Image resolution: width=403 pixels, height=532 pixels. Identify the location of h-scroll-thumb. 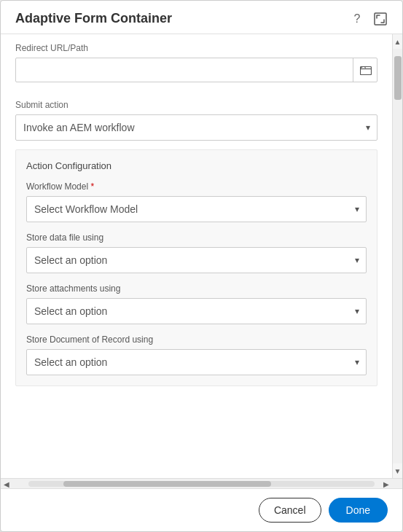
(168, 484).